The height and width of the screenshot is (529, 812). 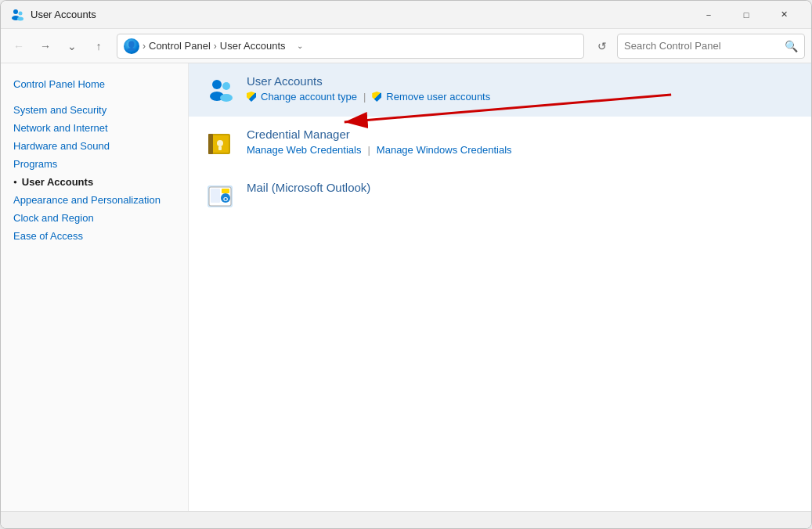 I want to click on sidebar-item-programs: Programs, so click(x=94, y=164).